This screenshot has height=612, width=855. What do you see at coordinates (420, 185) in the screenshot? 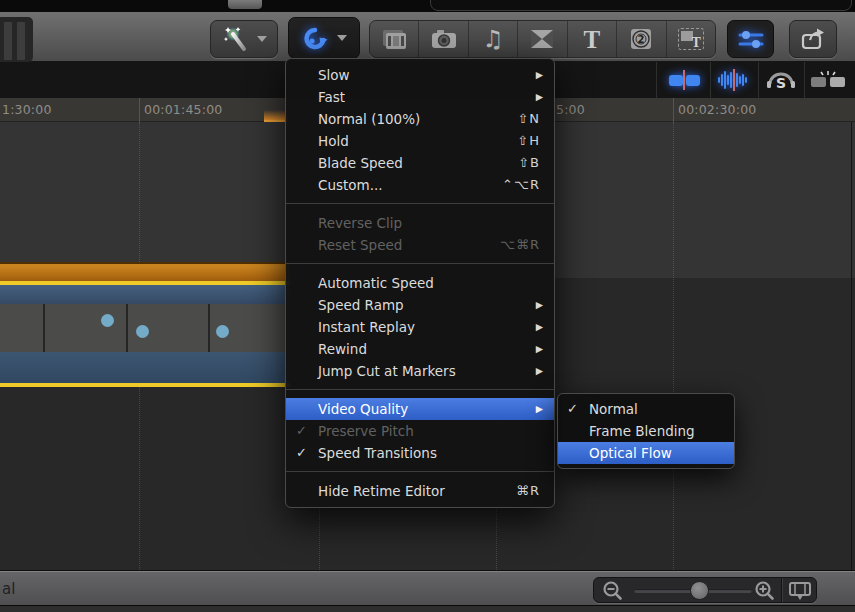
I see `menu-item-custom: Custom... ⌃⌥R` at bounding box center [420, 185].